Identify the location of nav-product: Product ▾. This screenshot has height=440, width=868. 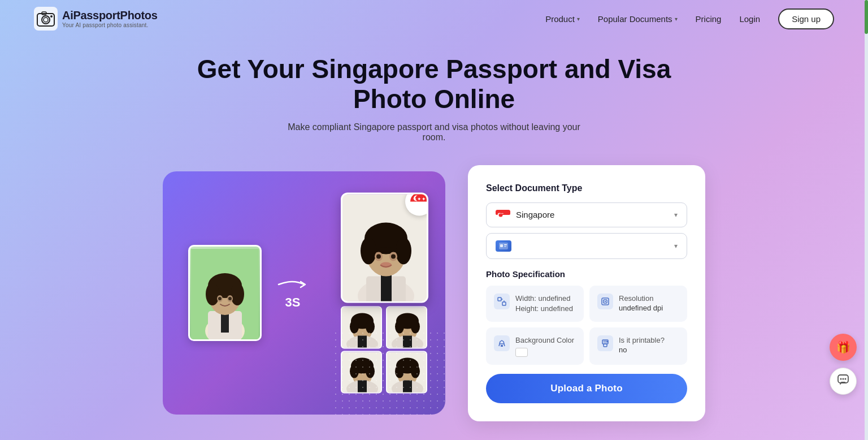
(563, 19).